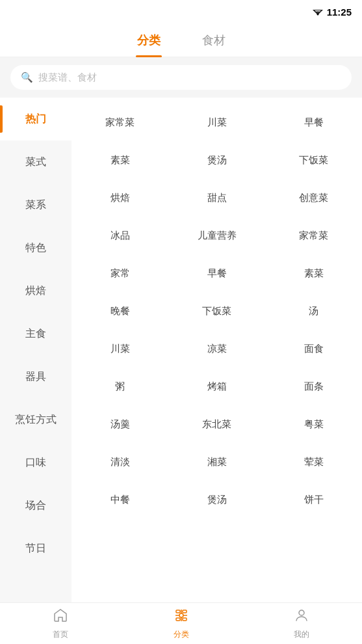  What do you see at coordinates (217, 424) in the screenshot?
I see `list-item: 东北菜` at bounding box center [217, 424].